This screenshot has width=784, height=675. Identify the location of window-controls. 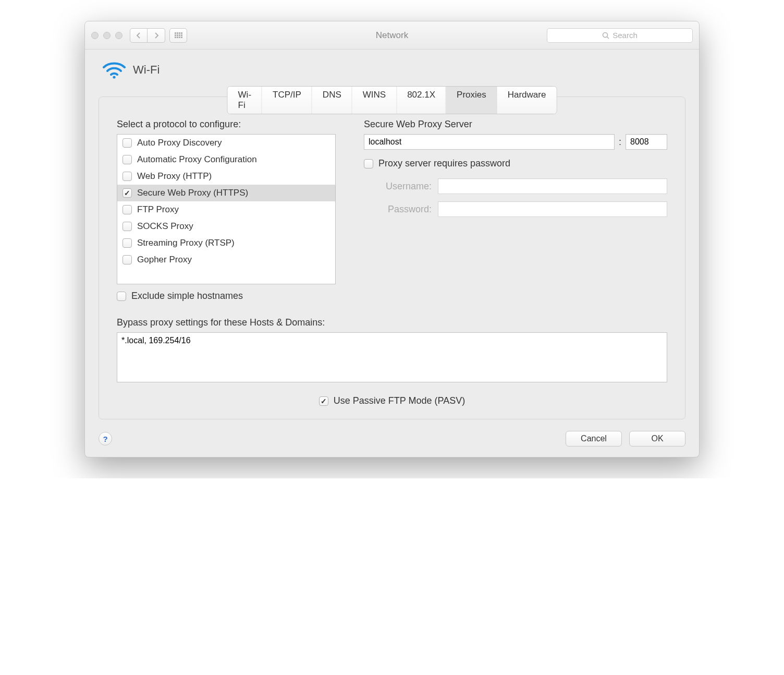
(107, 35).